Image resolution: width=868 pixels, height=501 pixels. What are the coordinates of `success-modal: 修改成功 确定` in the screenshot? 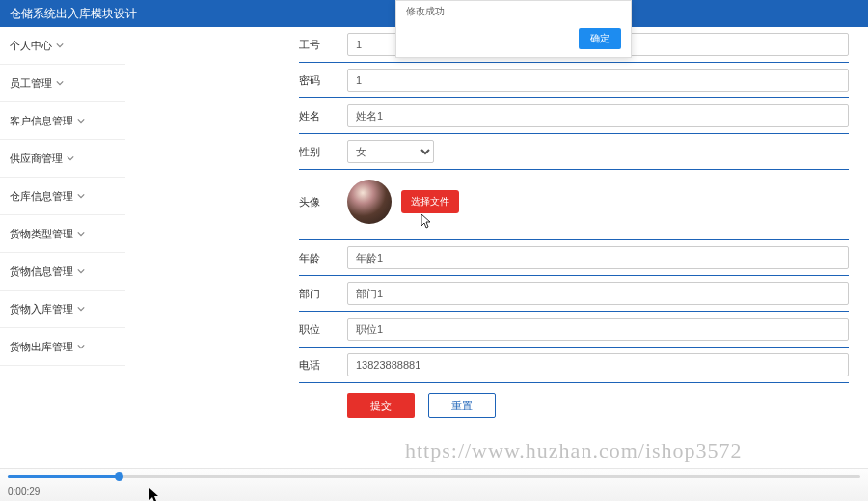 It's located at (513, 29).